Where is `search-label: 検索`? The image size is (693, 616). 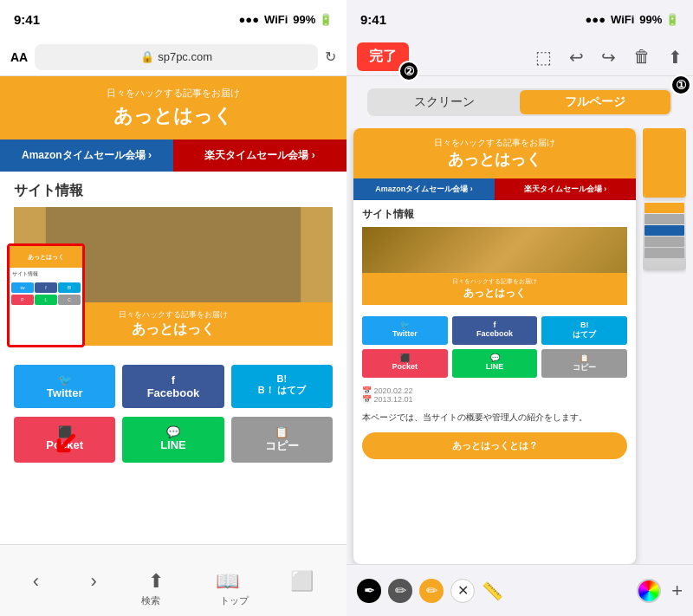
search-label: 検索 is located at coordinates (151, 601).